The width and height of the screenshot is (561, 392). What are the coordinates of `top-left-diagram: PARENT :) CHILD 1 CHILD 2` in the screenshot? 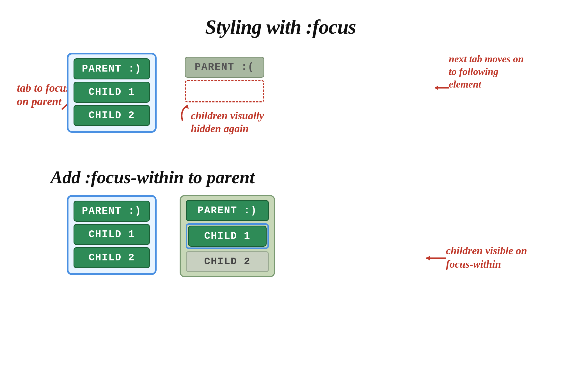 It's located at (112, 93).